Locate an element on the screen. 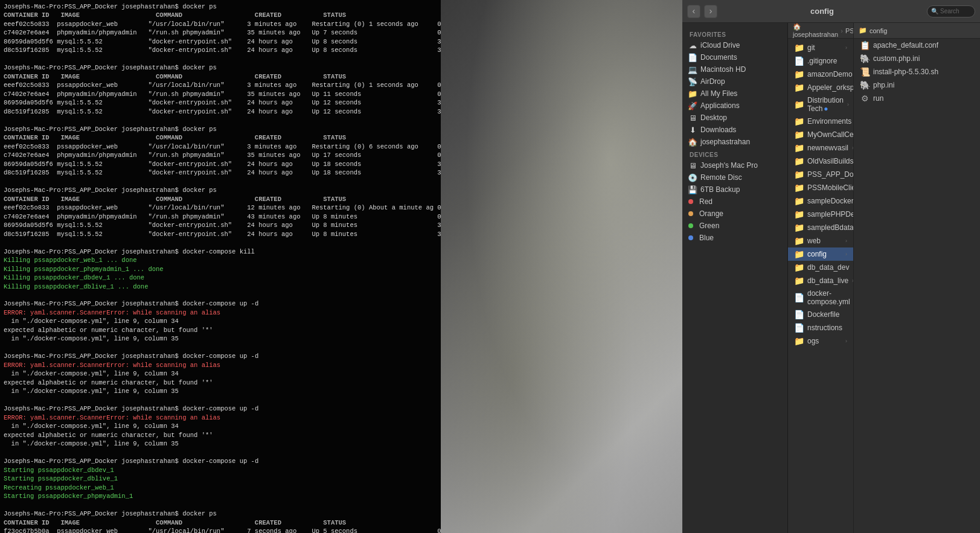  sidebar-item: ☁ iCloud Drive is located at coordinates (735, 45).